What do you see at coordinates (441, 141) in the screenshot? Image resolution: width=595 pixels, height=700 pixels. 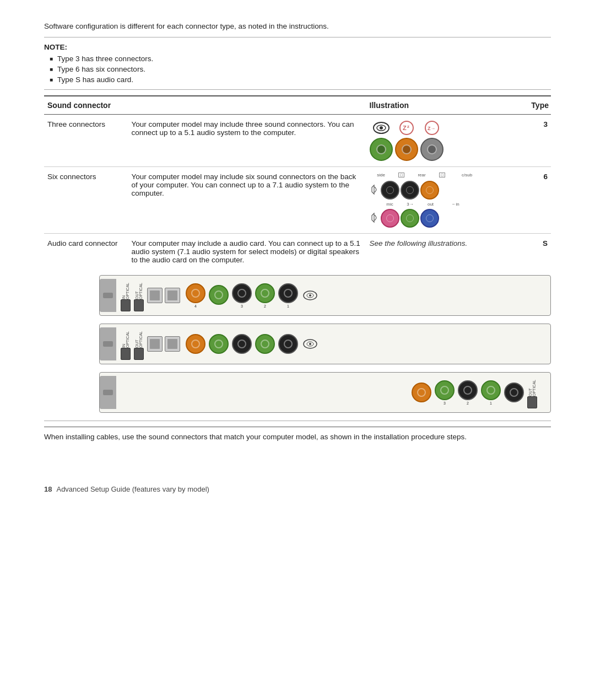 I see `connector-illus-three: Z z Z→` at bounding box center [441, 141].